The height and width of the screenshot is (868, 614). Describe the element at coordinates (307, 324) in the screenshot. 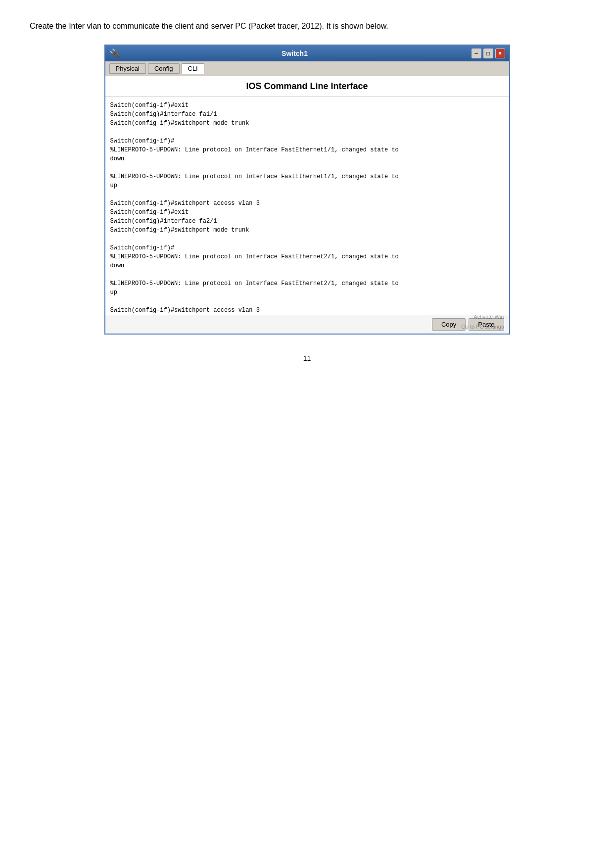

I see `bottom-bar: Copy Paste Activate Win Go to PC setting…` at that location.